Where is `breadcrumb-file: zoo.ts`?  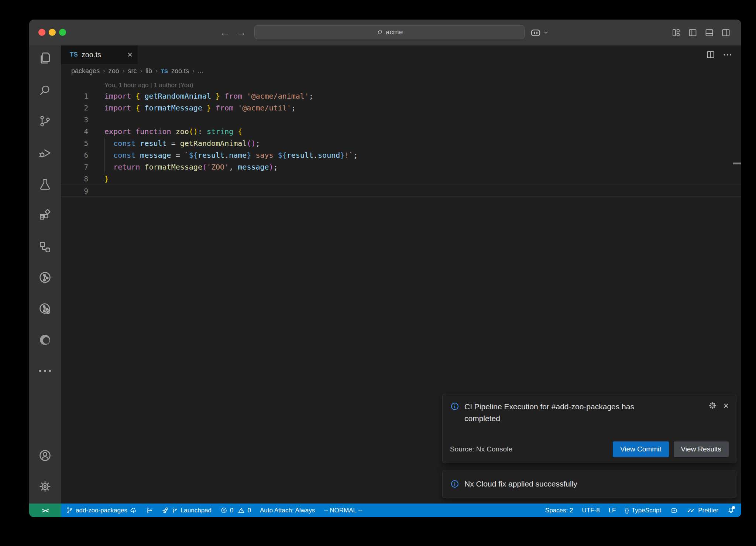 breadcrumb-file: zoo.ts is located at coordinates (180, 71).